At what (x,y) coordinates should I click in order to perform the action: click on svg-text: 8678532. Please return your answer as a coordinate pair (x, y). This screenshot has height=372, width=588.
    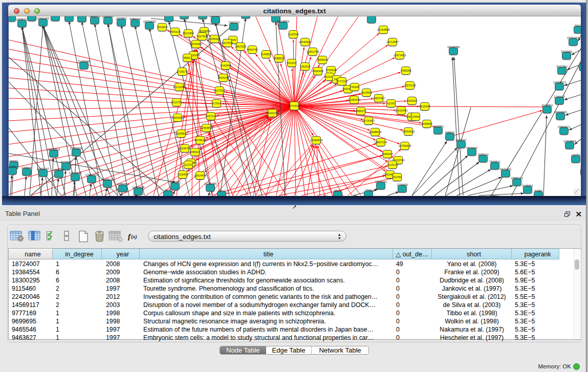
    Looking at the image, I should click on (200, 140).